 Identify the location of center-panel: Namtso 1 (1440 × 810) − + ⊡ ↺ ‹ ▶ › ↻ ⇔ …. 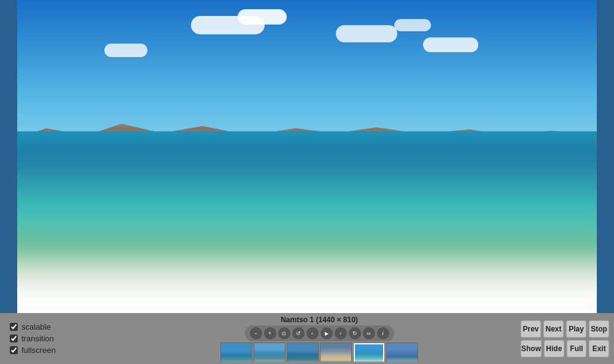
(319, 339).